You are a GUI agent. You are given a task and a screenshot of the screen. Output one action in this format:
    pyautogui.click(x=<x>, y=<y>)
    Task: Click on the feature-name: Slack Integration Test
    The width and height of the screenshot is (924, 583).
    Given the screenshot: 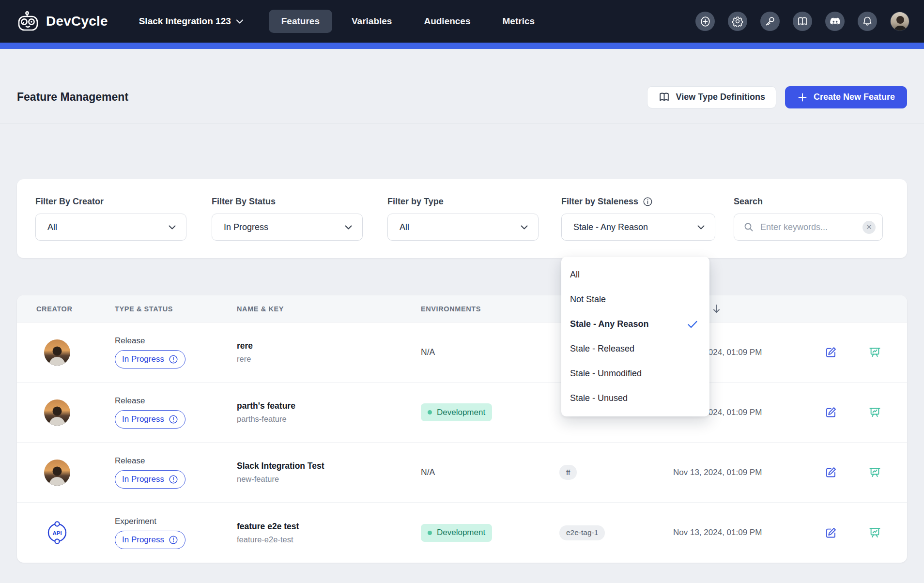 What is the action you would take?
    pyautogui.click(x=329, y=466)
    